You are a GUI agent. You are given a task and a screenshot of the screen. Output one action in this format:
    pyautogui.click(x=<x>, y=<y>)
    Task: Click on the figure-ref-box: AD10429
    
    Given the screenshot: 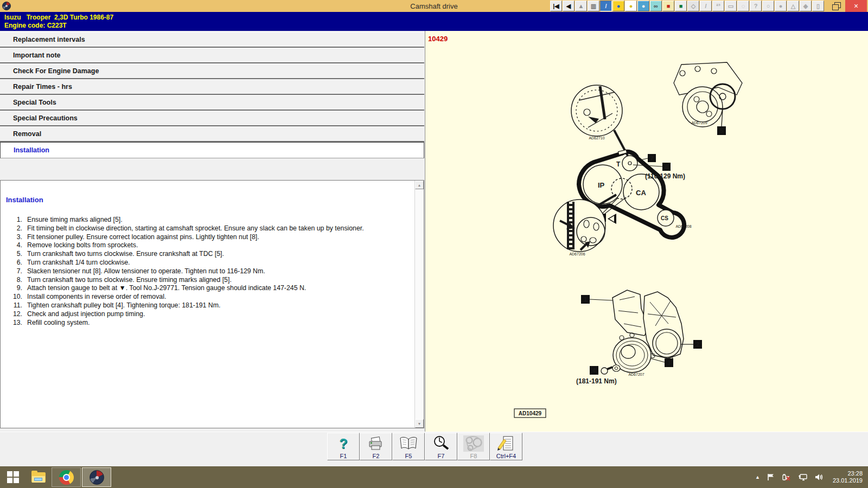 What is the action you would take?
    pyautogui.click(x=530, y=413)
    